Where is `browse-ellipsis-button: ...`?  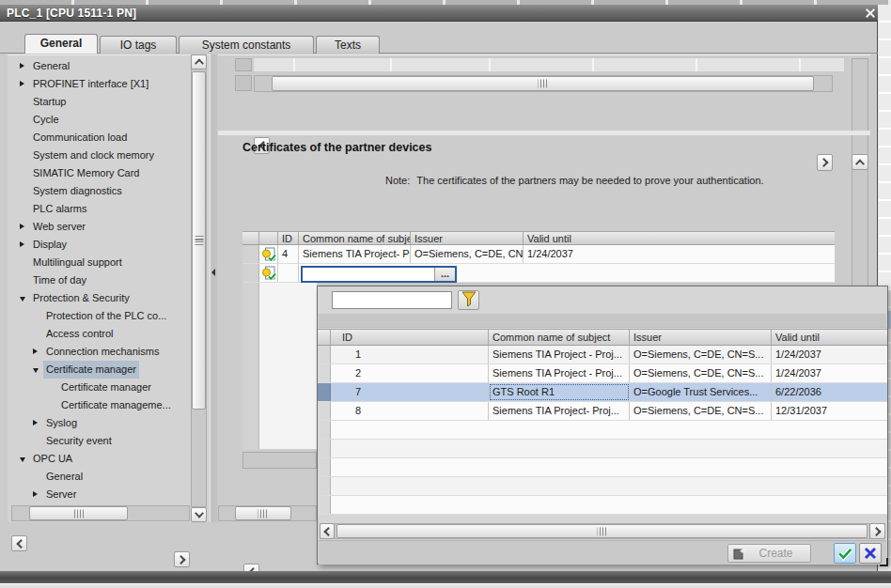
browse-ellipsis-button: ... is located at coordinates (445, 274).